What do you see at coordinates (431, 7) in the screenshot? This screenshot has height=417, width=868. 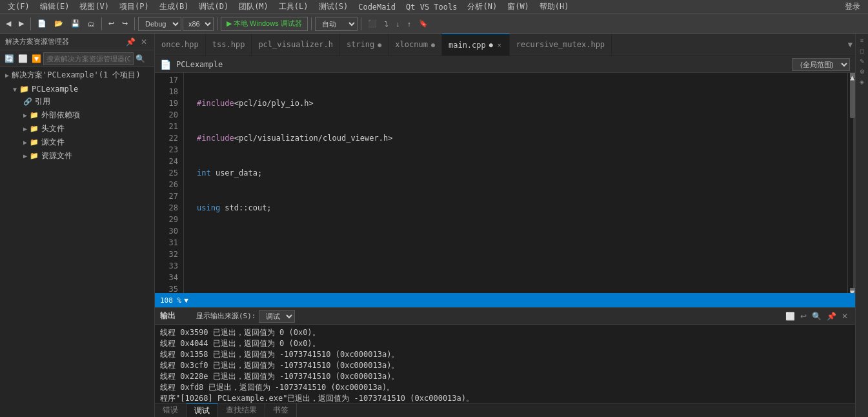 I see `menu-qtvs: Qt VS Tools` at bounding box center [431, 7].